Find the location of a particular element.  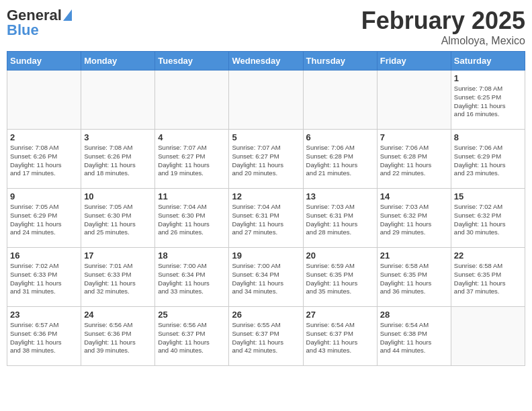

day-info: Sunrise: 7:05 AM Sunset: 6:29 PM Dayligh… is located at coordinates (44, 220).